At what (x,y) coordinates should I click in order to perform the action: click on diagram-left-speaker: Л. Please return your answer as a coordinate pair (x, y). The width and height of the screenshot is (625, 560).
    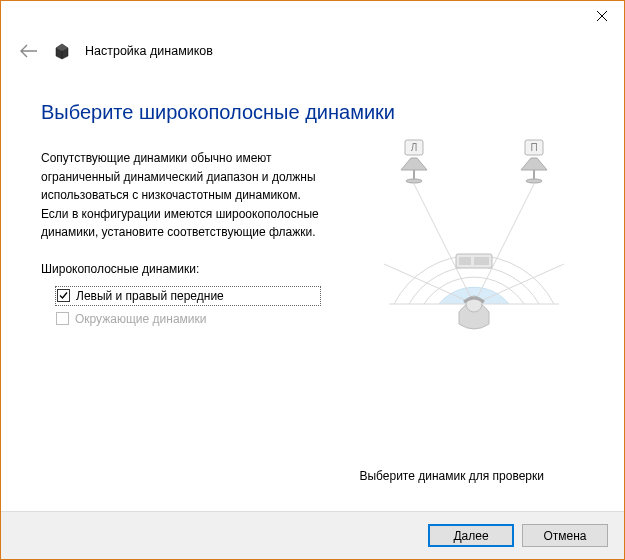
    Looking at the image, I should click on (414, 162).